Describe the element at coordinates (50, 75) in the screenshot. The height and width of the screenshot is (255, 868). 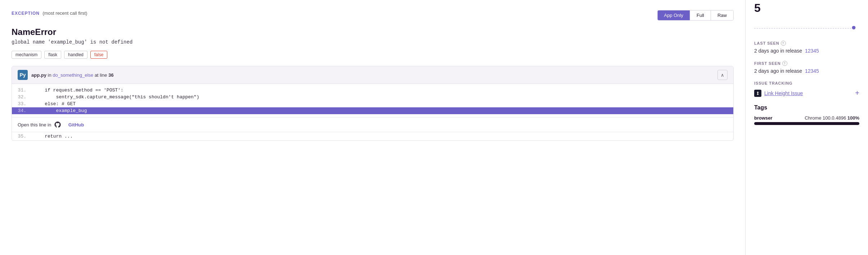
I see `in-label: in` at that location.